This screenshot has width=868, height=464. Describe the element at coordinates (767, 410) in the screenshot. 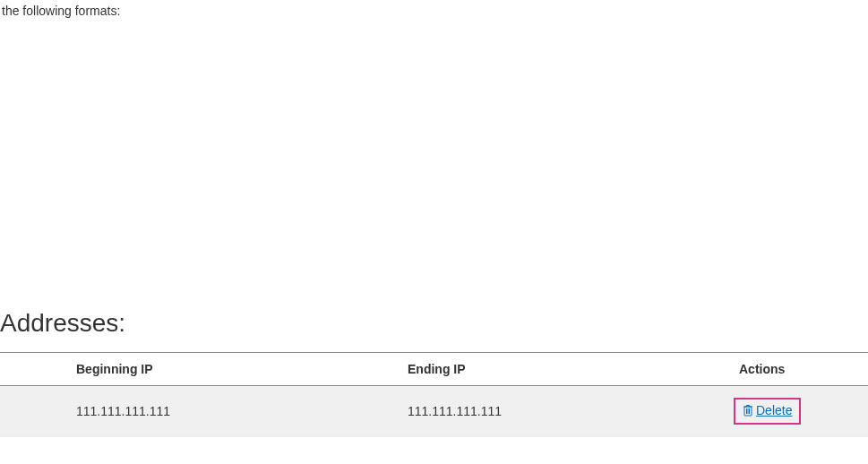

I see `delete-button: Delete` at that location.